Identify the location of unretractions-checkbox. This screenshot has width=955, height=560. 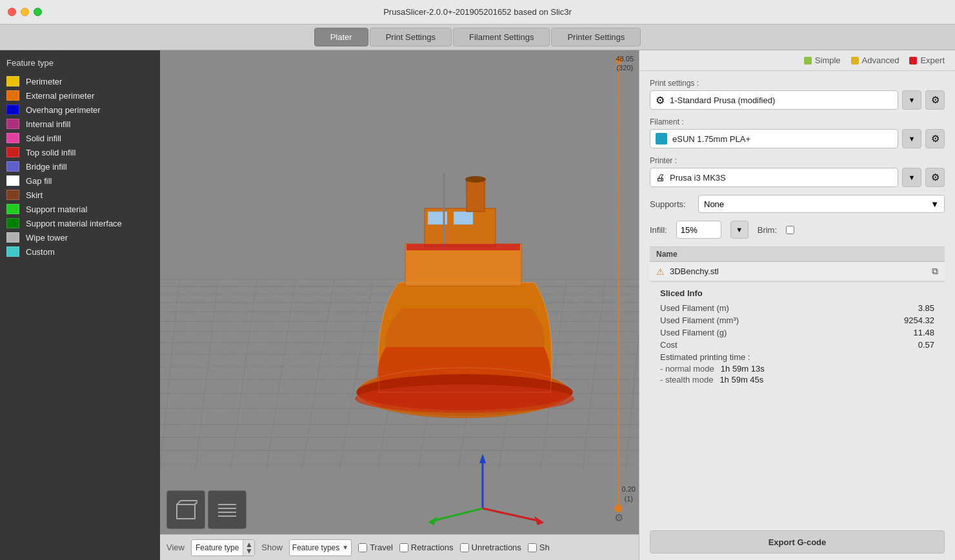
(465, 548).